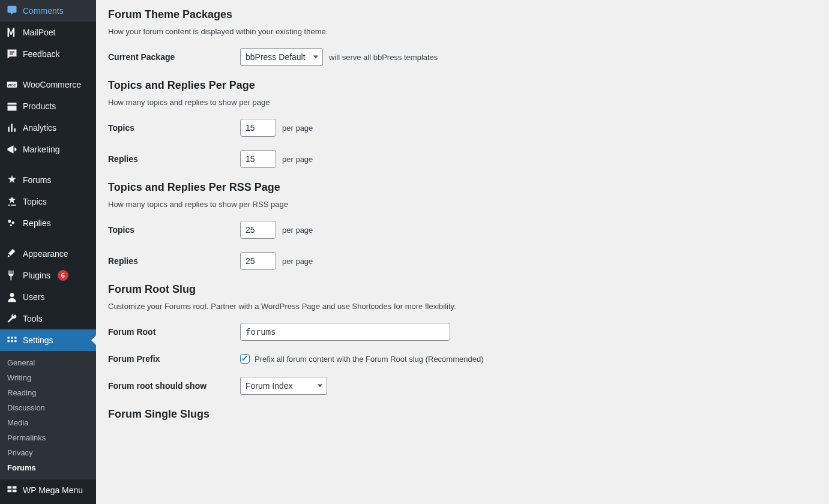  Describe the element at coordinates (48, 85) in the screenshot. I see `menu-item-woocommerce: WOOWooCommerce` at that location.